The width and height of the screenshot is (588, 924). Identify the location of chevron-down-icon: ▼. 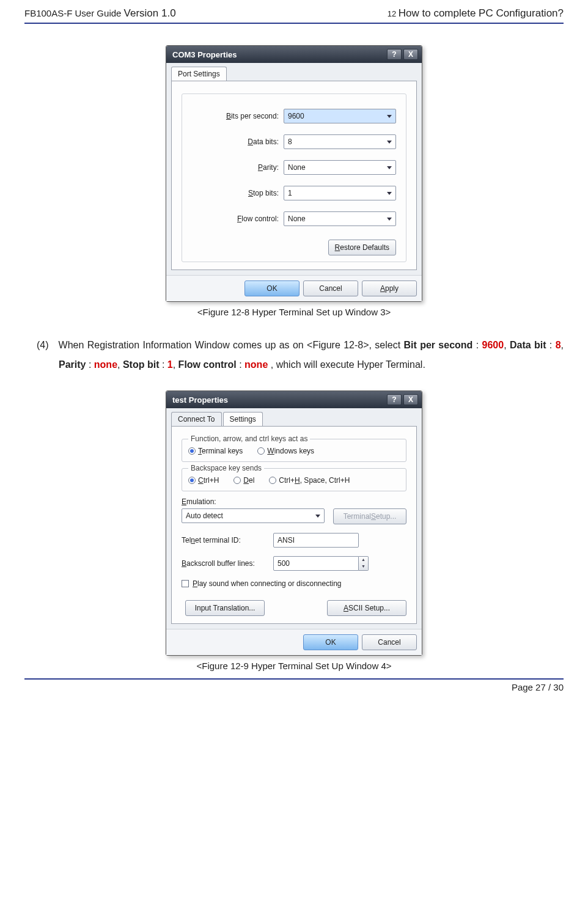
(363, 567).